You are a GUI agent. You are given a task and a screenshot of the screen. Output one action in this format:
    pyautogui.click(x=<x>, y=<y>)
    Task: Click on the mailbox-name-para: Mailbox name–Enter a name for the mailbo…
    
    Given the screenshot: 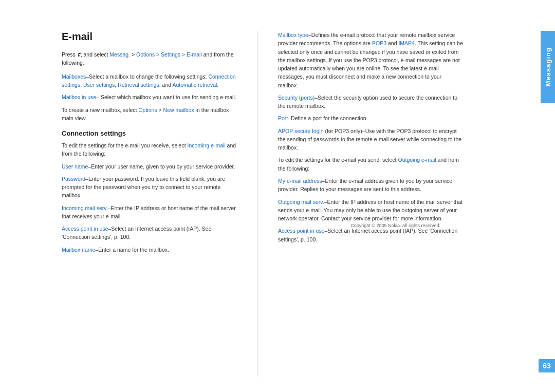 What is the action you would take?
    pyautogui.click(x=149, y=250)
    